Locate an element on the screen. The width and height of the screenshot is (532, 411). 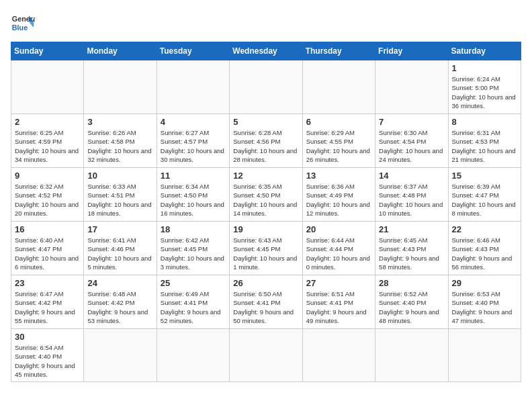
day-info: Sunrise: 6:43 AM Sunset: 4:45 PM Dayligh… is located at coordinates (266, 254).